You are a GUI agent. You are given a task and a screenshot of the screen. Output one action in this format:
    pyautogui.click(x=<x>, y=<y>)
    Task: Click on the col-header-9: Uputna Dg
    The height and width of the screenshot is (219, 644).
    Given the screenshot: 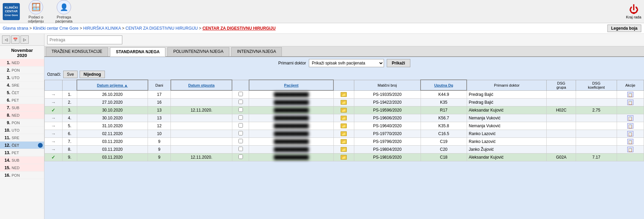 What is the action you would take?
    pyautogui.click(x=443, y=85)
    